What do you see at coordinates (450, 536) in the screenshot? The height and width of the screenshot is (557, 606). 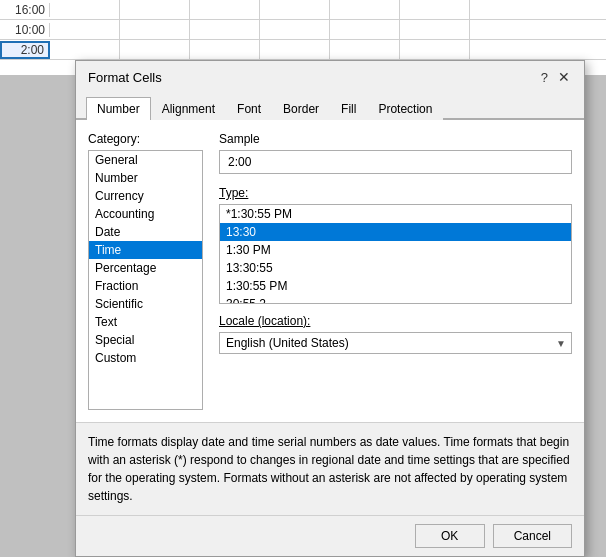 I see `ok-button: OK` at bounding box center [450, 536].